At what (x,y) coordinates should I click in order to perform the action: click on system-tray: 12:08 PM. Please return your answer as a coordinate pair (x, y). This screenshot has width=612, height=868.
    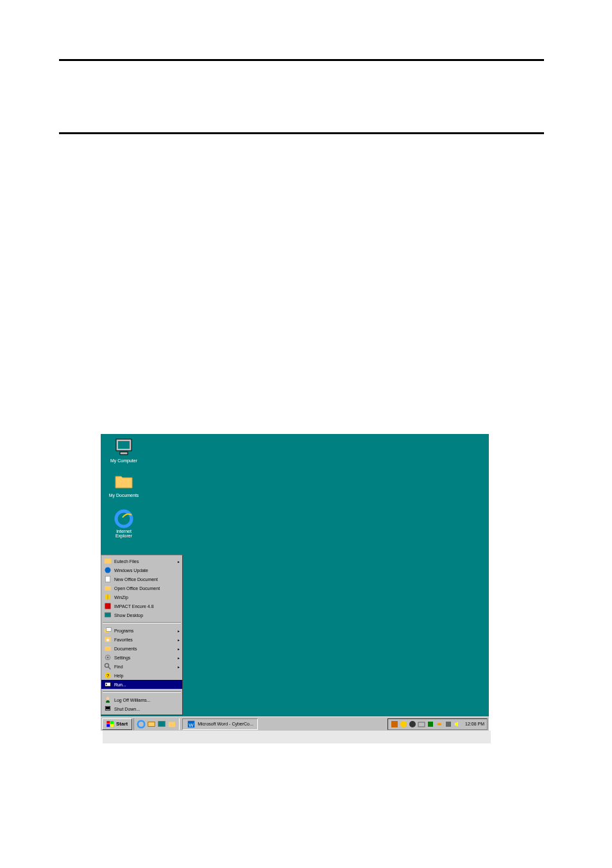
    Looking at the image, I should click on (438, 724).